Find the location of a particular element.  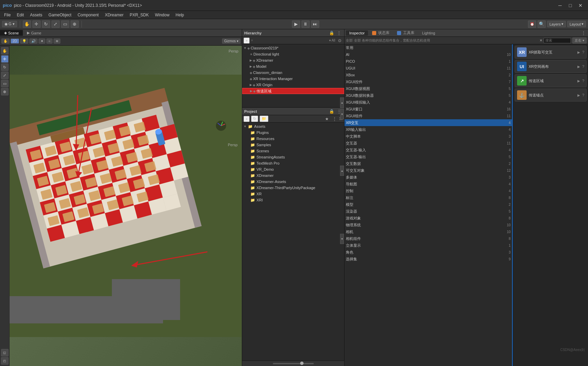

cat-character: 角色 3 is located at coordinates (428, 252).